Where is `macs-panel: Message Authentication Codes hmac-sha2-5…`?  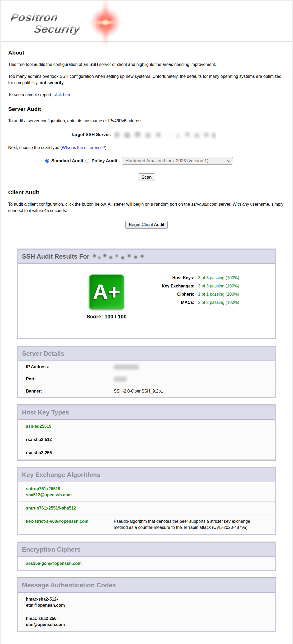
macs-panel: Message Authentication Codes hmac-sha2-5… is located at coordinates (146, 605).